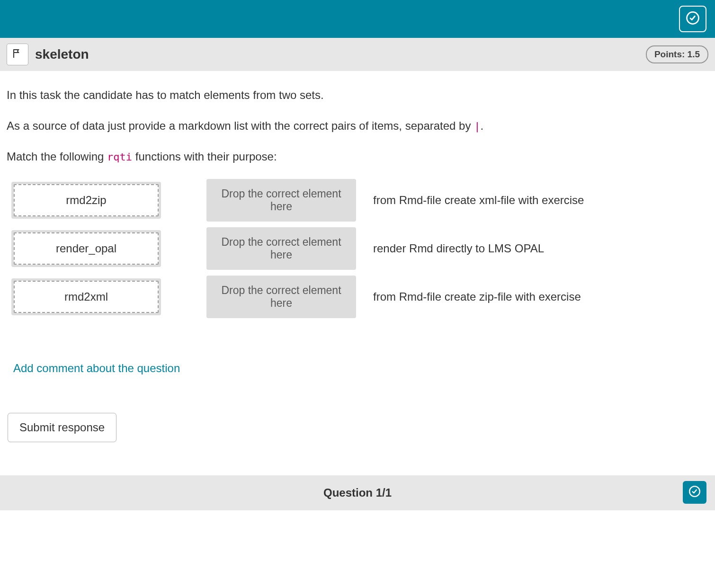 Image resolution: width=715 pixels, height=588 pixels. I want to click on question-counter: Question 1/1, so click(358, 493).